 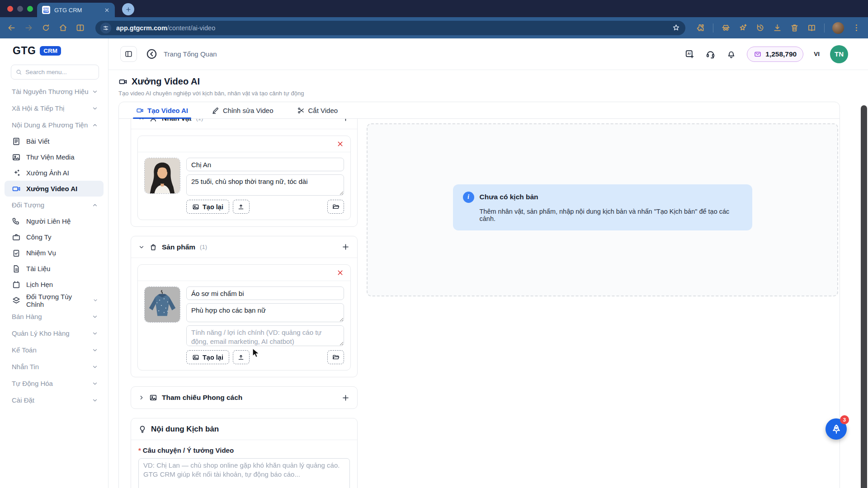 What do you see at coordinates (340, 144) in the screenshot?
I see `delete-character-button` at bounding box center [340, 144].